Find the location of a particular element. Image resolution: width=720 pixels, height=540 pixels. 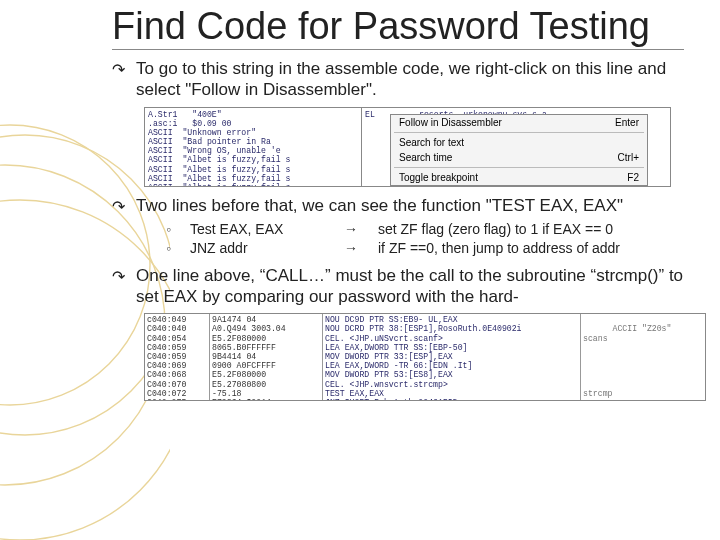

bullet-1-text: To go to this string in the assemble cod… is located at coordinates (401, 79).